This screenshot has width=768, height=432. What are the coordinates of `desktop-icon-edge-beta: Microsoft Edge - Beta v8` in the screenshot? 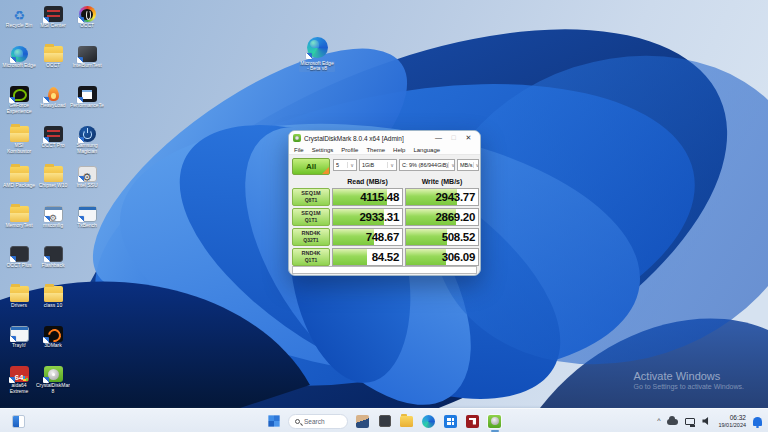 It's located at (317, 57).